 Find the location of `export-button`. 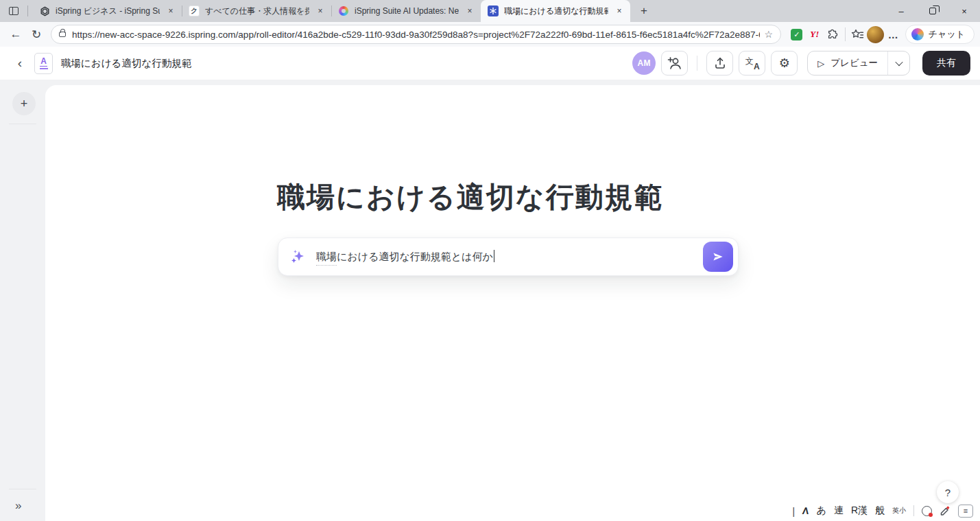

export-button is located at coordinates (720, 63).